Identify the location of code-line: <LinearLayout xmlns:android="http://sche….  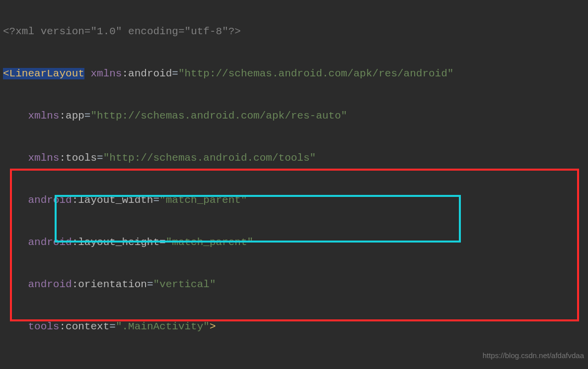
(294, 74).